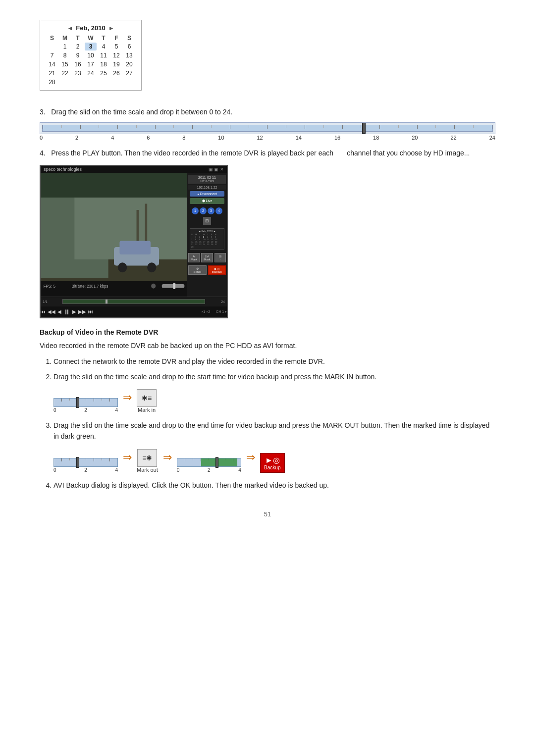 This screenshot has width=535, height=756. I want to click on dvr-time: 2011-02-1106:37:09, so click(207, 179).